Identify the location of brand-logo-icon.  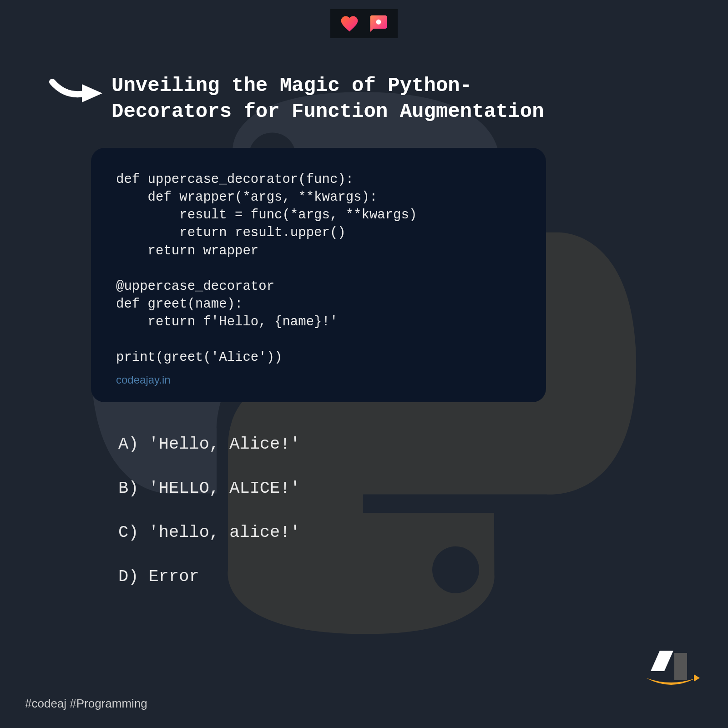
(671, 671).